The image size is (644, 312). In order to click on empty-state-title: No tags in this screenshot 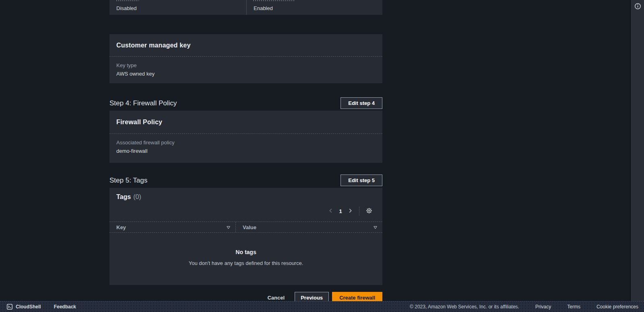, I will do `click(246, 252)`.